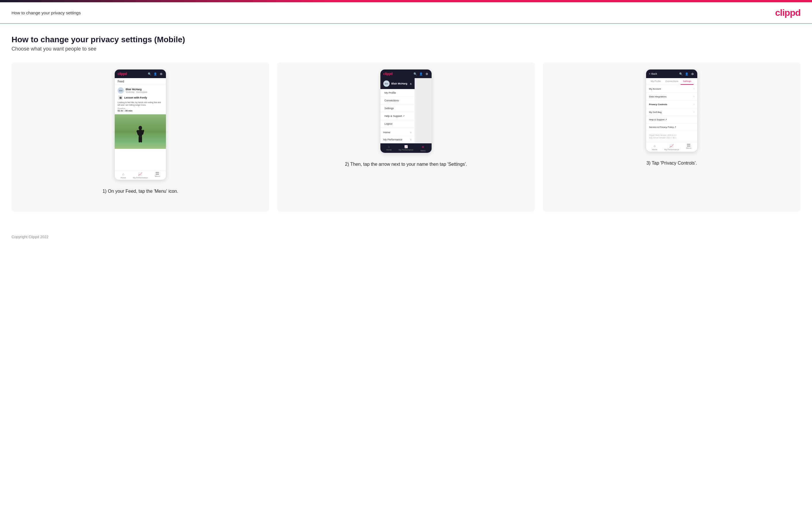 This screenshot has width=812, height=507. What do you see at coordinates (161, 74) in the screenshot?
I see `settings-icon: ⚙` at bounding box center [161, 74].